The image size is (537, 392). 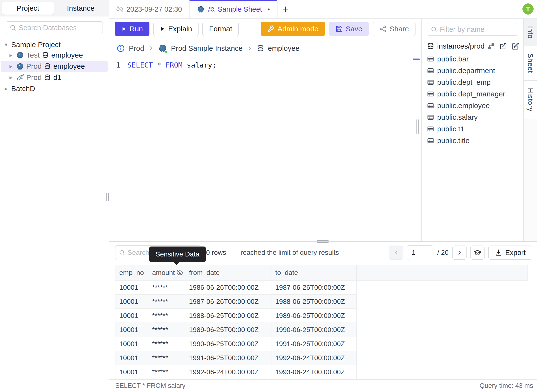 What do you see at coordinates (472, 100) in the screenshot?
I see `table-list: public.bar public.department public.dept…` at bounding box center [472, 100].